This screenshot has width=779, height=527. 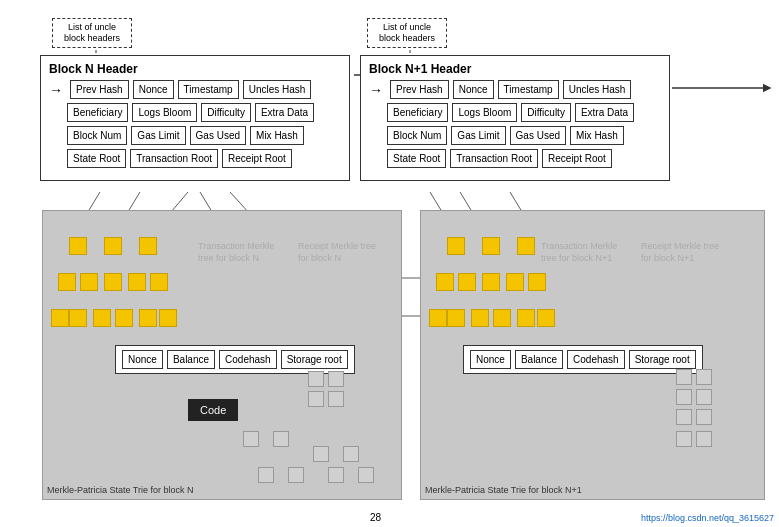 I want to click on trie-node-n-r3c1, so click(x=60, y=318).